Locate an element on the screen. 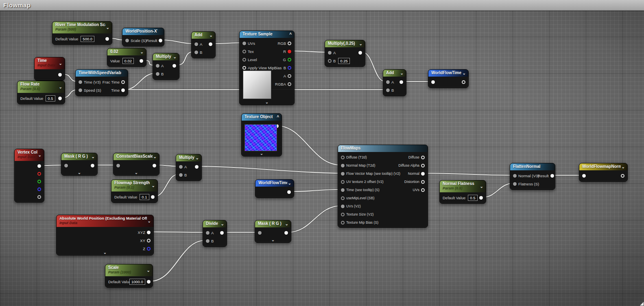 The width and height of the screenshot is (644, 306). collapse-up-icon: ^ is located at coordinates (278, 117).